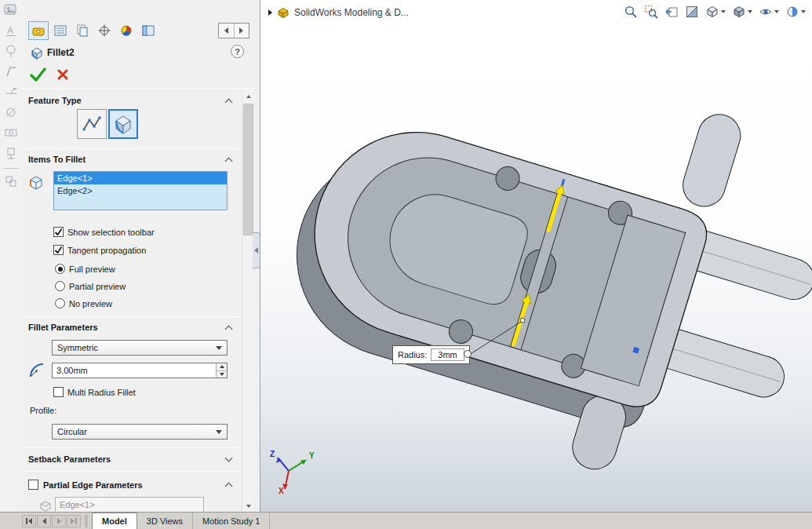 This screenshot has width=812, height=529. What do you see at coordinates (58, 232) in the screenshot?
I see `show-selection-toolbar-checkbox` at bounding box center [58, 232].